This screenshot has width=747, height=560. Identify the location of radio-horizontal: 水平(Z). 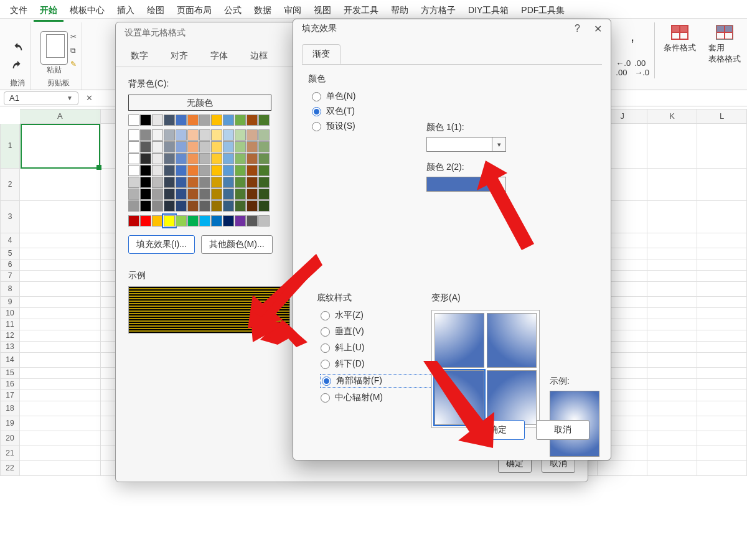
(381, 315).